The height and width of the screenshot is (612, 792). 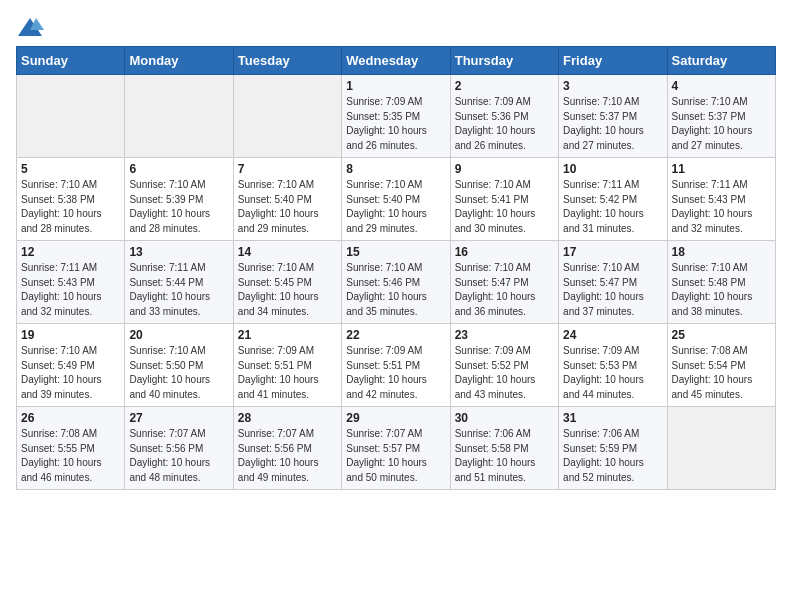 What do you see at coordinates (612, 252) in the screenshot?
I see `day-number: 17` at bounding box center [612, 252].